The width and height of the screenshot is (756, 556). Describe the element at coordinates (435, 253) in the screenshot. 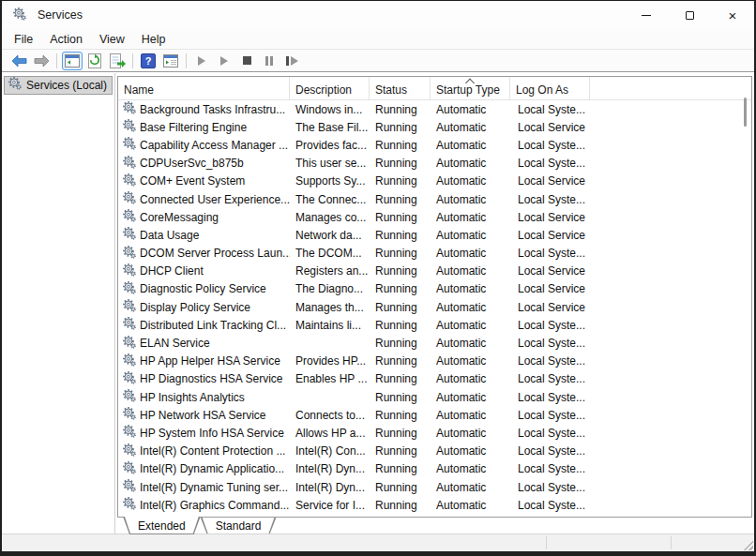

I see `service-row: DCOM Server Process Laun... The DCOM... …` at that location.